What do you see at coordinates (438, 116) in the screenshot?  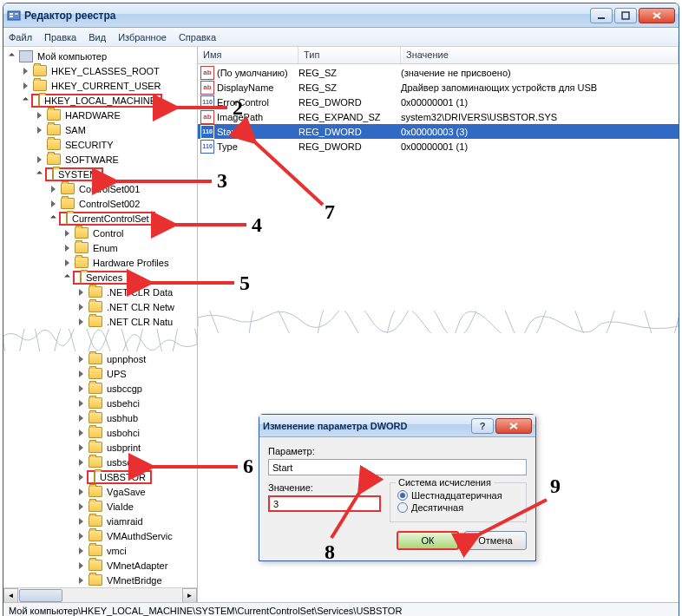 I see `value-row: ImagePathREG_EXPAND_SZsystem32\DRIVERS\U…` at bounding box center [438, 116].